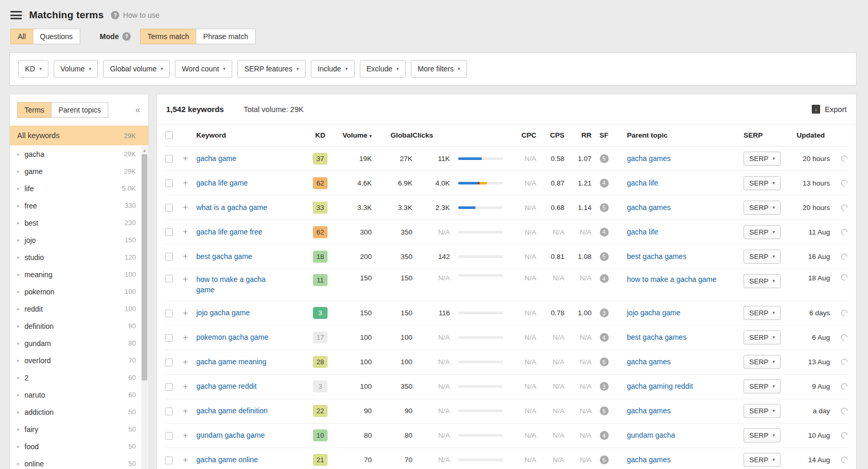  Describe the element at coordinates (79, 395) in the screenshot. I see `sidebar-item-naruto: ▸naruto60` at that location.